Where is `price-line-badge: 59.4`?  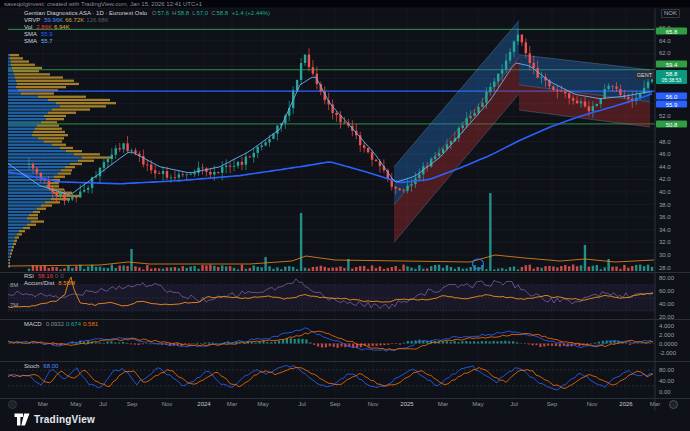
price-line-badge: 59.4 is located at coordinates (672, 64).